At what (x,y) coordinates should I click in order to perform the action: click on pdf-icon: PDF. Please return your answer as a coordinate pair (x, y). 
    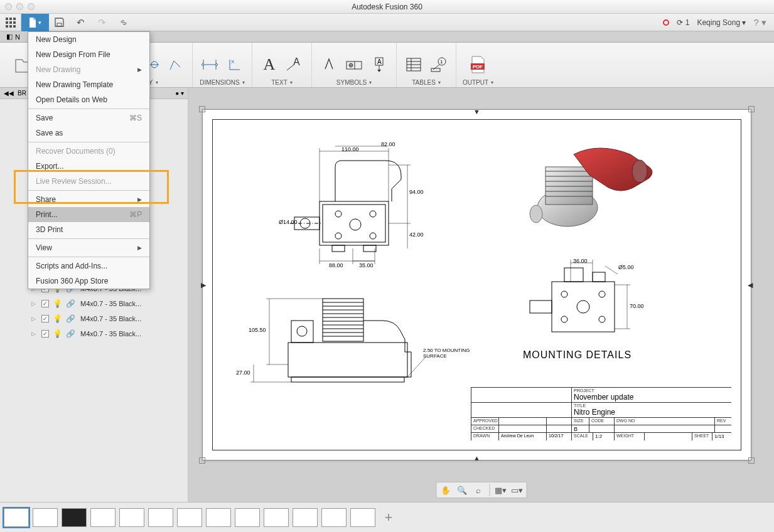
    Looking at the image, I should click on (478, 65).